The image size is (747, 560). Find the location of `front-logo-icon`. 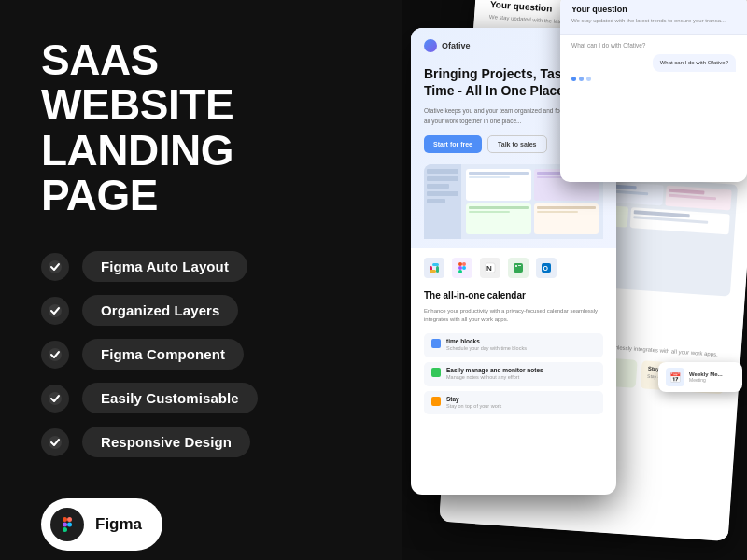

front-logo-icon is located at coordinates (430, 46).